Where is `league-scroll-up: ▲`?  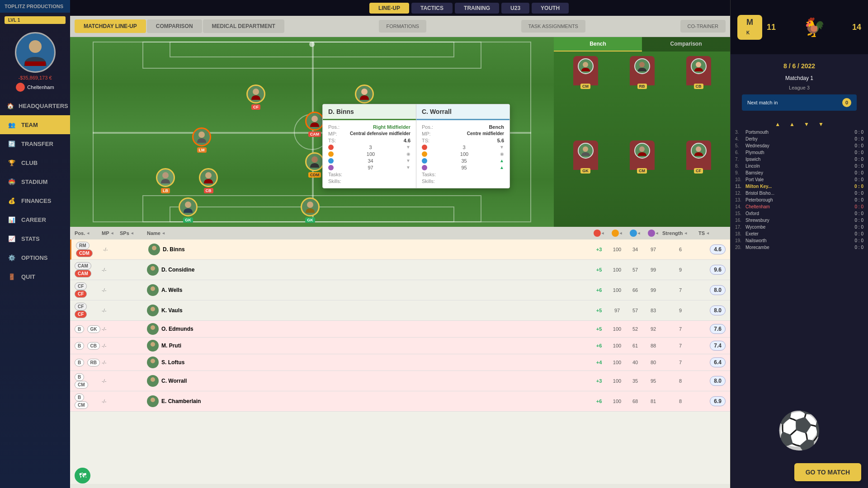 league-scroll-up: ▲ is located at coordinates (778, 124).